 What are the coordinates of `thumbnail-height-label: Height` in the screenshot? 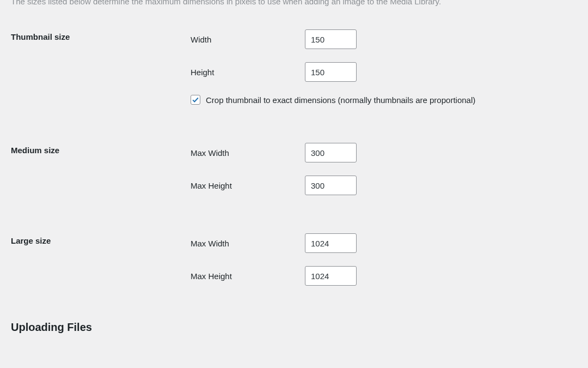 It's located at (248, 72).